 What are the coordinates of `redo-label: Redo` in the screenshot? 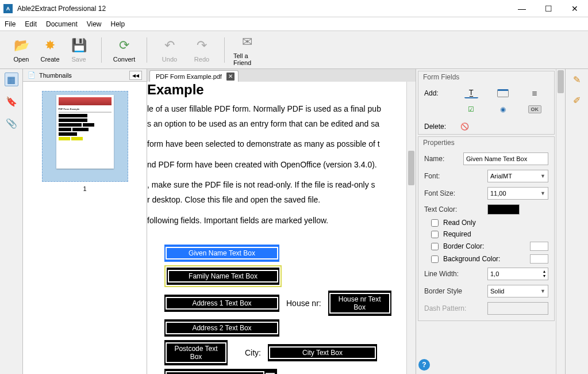 It's located at (202, 59).